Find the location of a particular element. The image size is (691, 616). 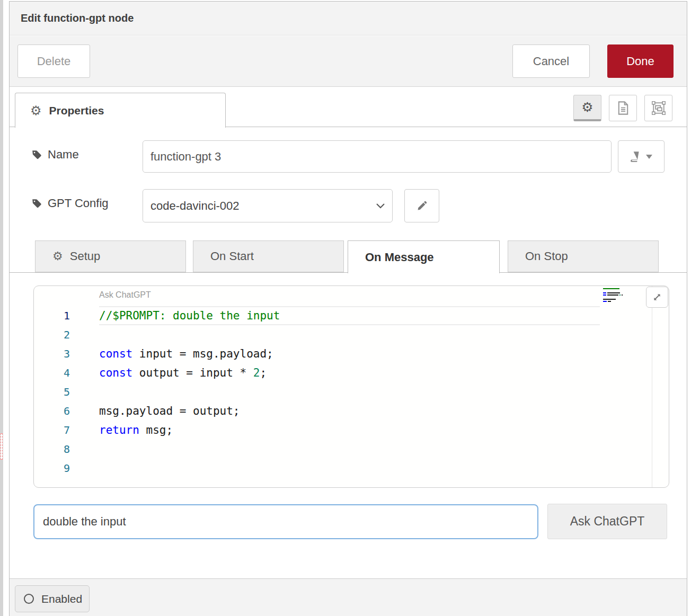

editor-code-line: msg.payload = output; is located at coordinates (384, 411).